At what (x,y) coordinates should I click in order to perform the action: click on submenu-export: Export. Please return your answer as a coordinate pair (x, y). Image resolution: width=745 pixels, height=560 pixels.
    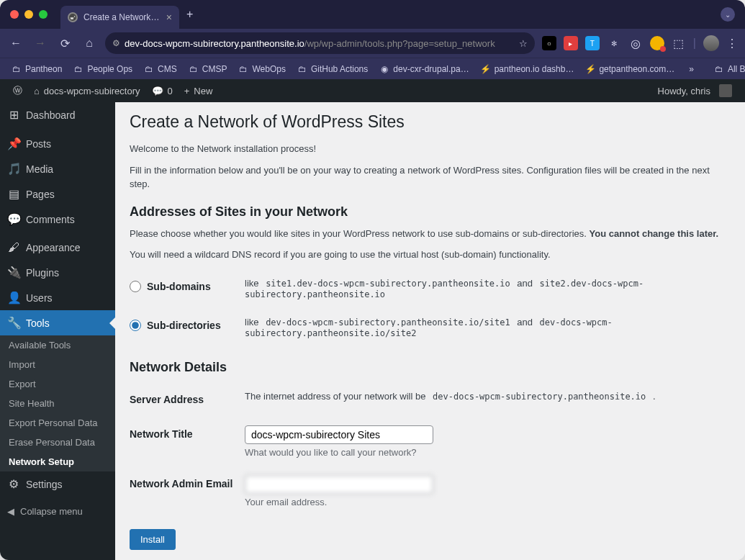
    Looking at the image, I should click on (58, 384).